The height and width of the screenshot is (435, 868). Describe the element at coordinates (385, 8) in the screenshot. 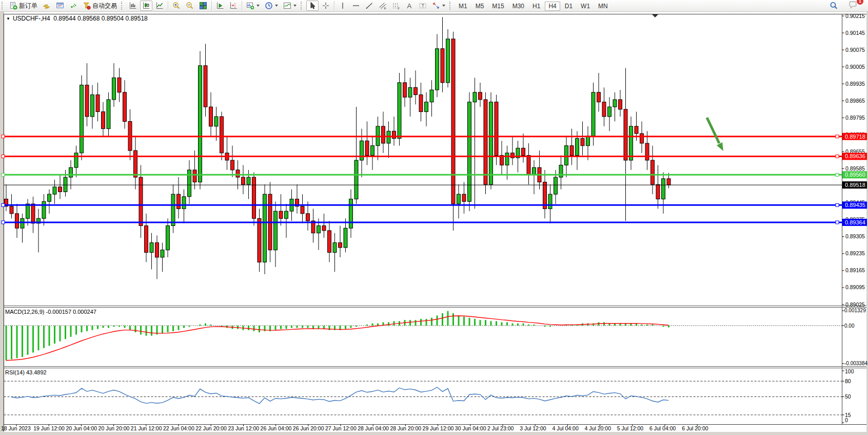

I see `svg-text: E` at that location.